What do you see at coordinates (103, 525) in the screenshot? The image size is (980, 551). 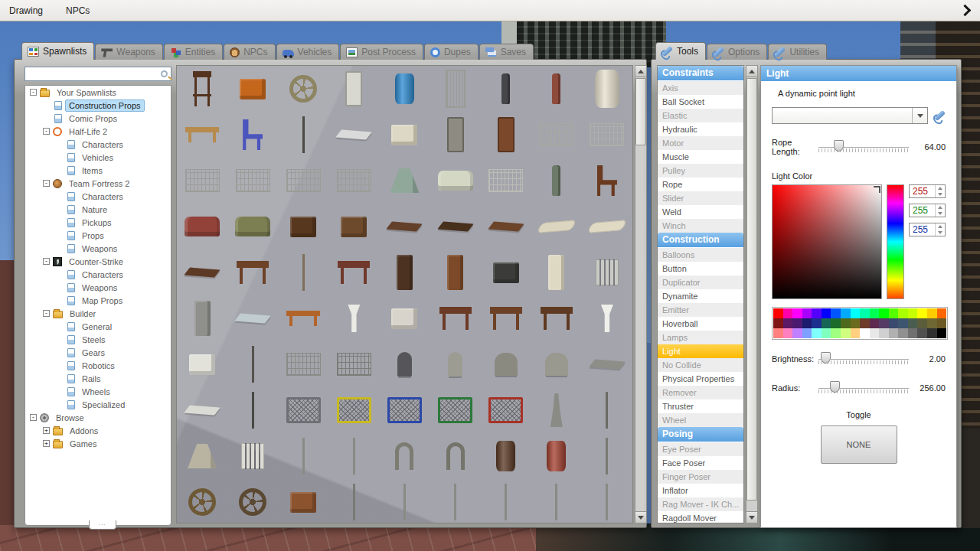 I see `tree-resize-grip: ...` at bounding box center [103, 525].